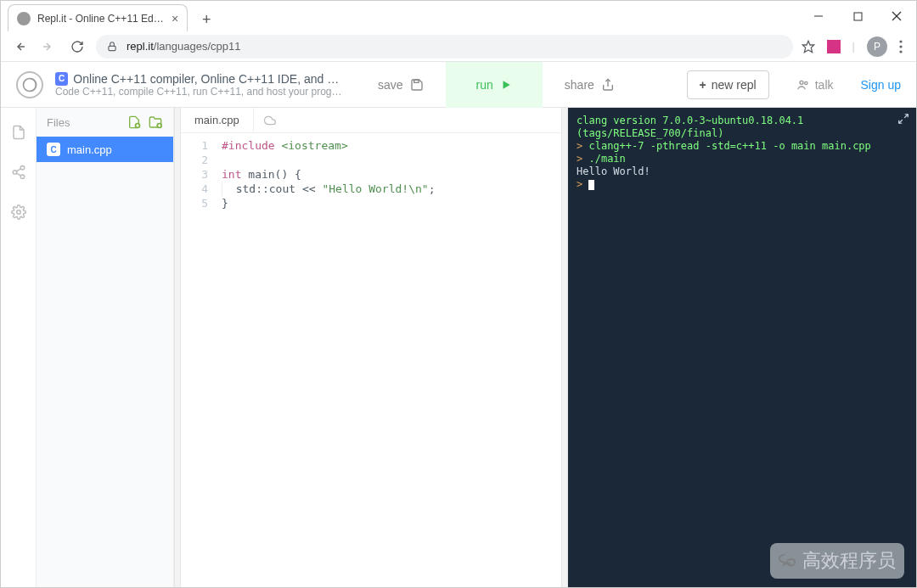 This screenshot has width=917, height=588. What do you see at coordinates (371, 120) in the screenshot?
I see `editor-tabs: main.cpp` at bounding box center [371, 120].